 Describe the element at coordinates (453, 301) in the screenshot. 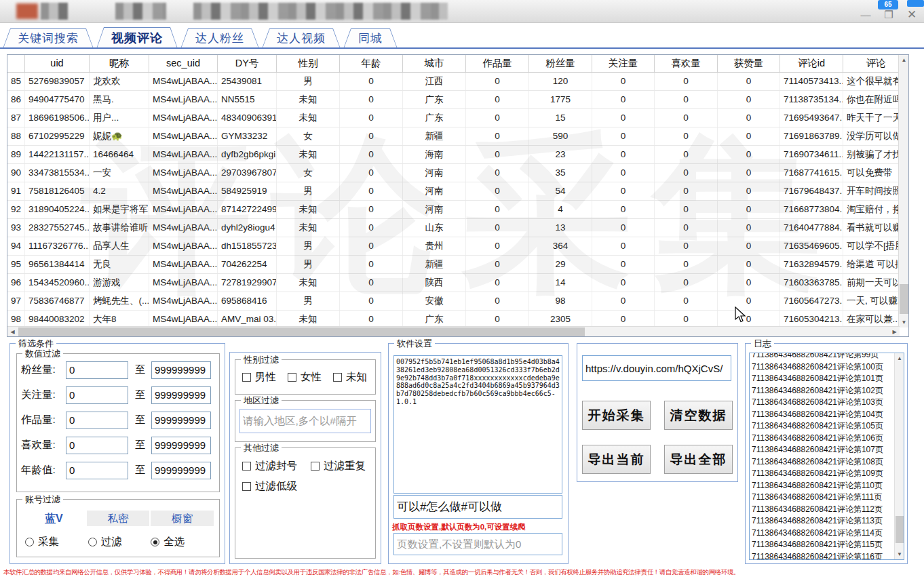

I see `table-row: 9775836746877烤蚝先生、(...MS4wLjABAA...69586…` at that location.